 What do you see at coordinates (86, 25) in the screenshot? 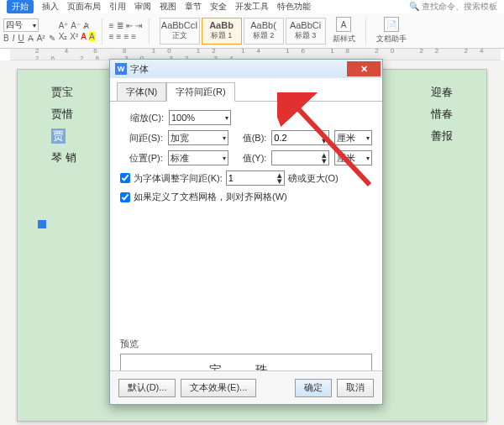
I see `clear-format-icon: A̷` at bounding box center [86, 25].